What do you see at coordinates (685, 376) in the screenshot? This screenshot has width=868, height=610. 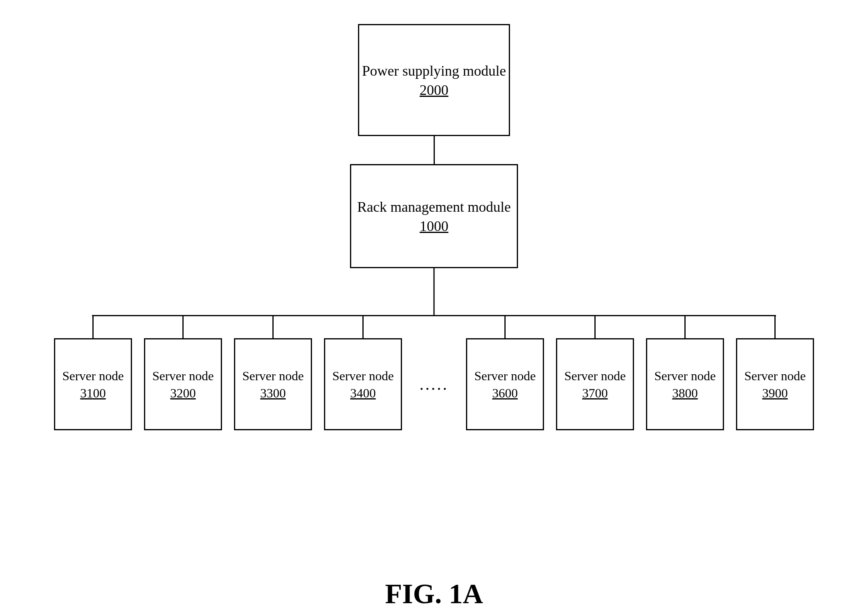 I see `server-label-3800: Server node` at bounding box center [685, 376].